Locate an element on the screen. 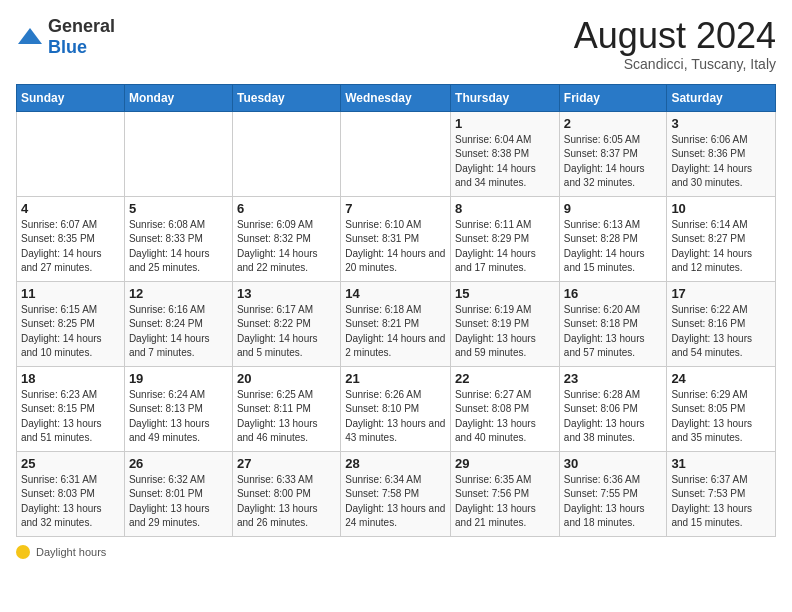 This screenshot has width=792, height=612. day-number: 28 is located at coordinates (396, 464).